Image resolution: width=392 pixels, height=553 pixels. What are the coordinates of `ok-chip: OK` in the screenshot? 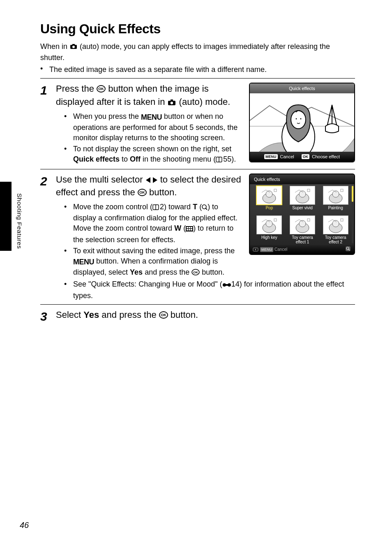 It's located at (306, 157).